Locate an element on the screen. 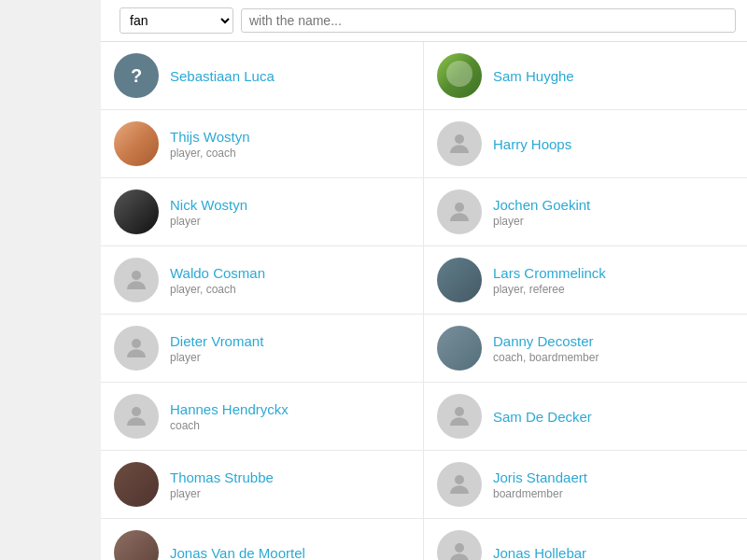 The width and height of the screenshot is (747, 560). person-card: Jonas Hollebar is located at coordinates (585, 539).